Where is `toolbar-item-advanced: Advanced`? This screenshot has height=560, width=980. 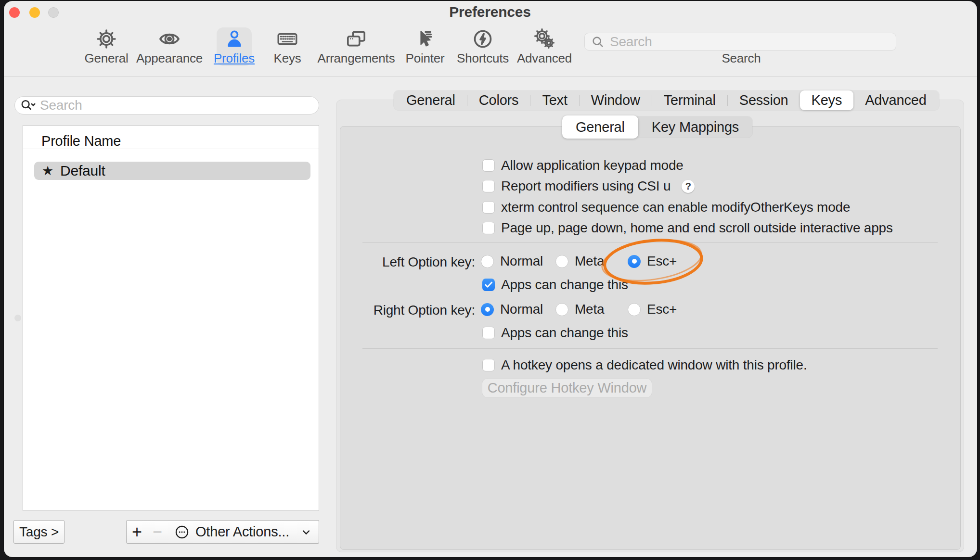
toolbar-item-advanced: Advanced is located at coordinates (544, 47).